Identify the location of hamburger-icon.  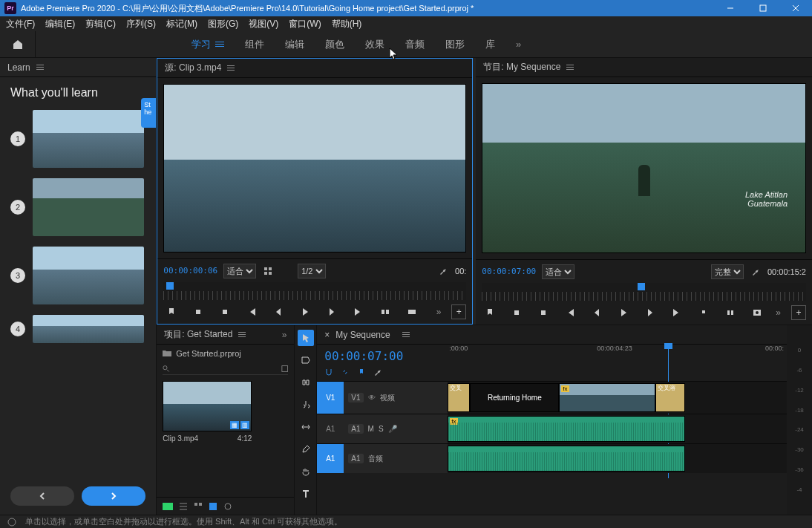
(220, 45).